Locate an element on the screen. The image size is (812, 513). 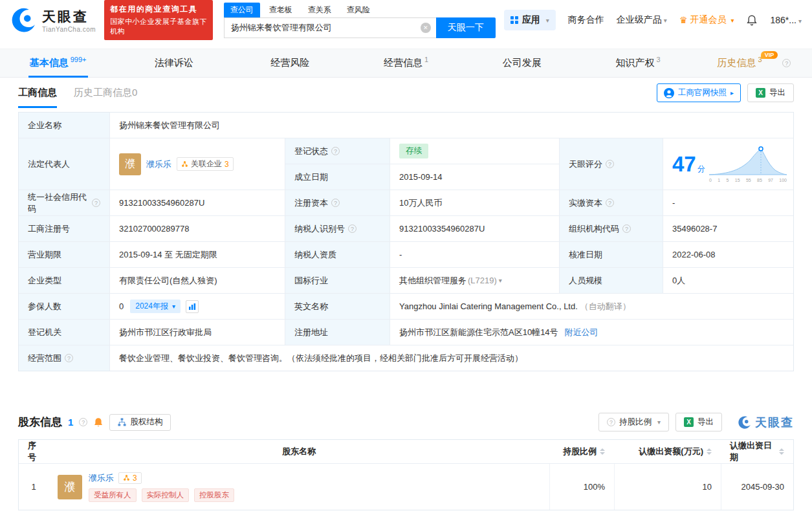
axis-tick: 1 is located at coordinates (719, 180).